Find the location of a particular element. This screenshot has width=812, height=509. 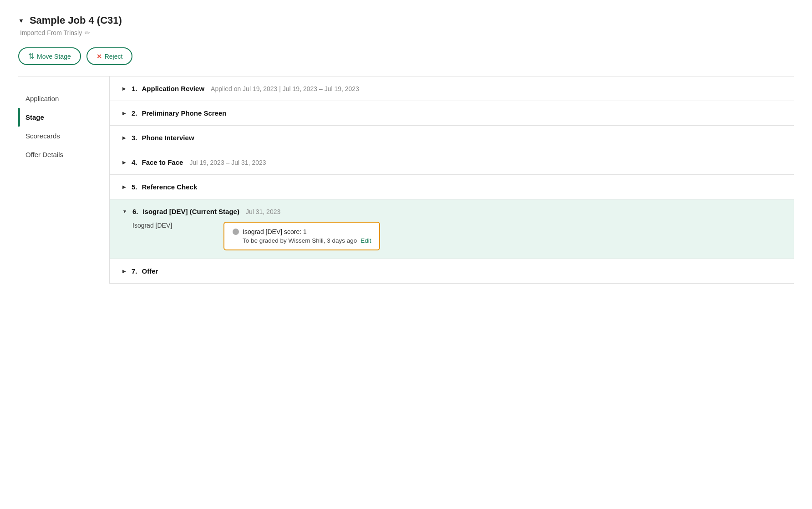

stage-6-arrow: ▼ is located at coordinates (125, 211).